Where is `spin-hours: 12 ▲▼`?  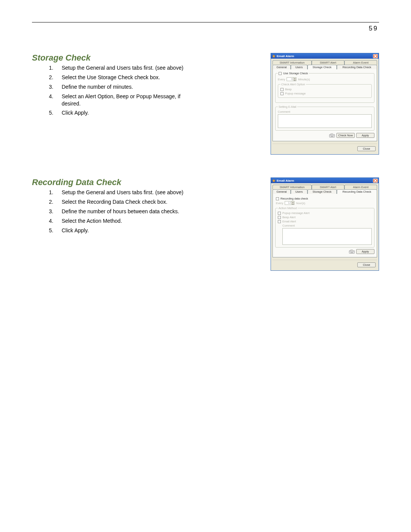
spin-hours: 12 ▲▼ is located at coordinates (290, 203).